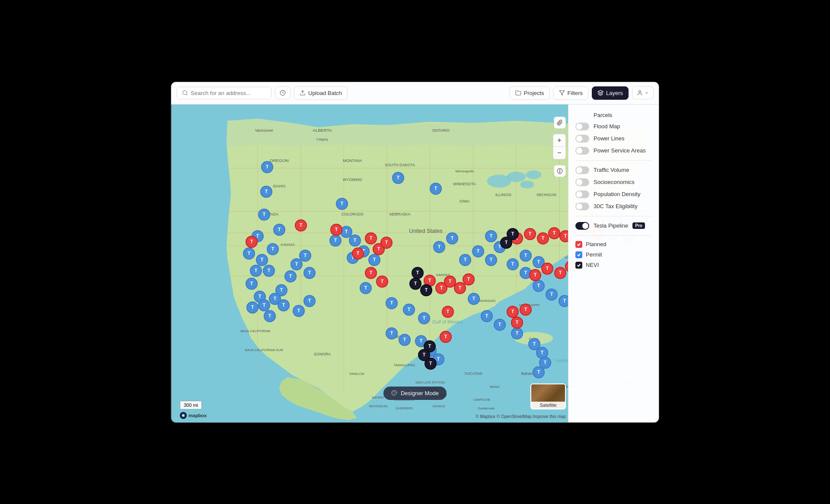  I want to click on layers-button: Layers, so click(610, 93).